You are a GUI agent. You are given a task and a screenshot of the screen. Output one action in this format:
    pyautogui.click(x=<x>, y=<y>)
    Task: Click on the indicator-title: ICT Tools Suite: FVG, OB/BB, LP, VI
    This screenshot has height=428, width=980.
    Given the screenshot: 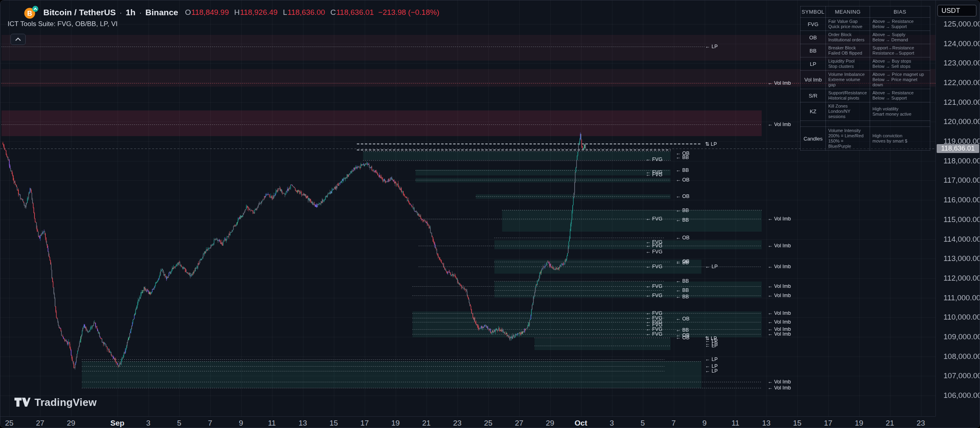 What is the action you would take?
    pyautogui.click(x=63, y=24)
    